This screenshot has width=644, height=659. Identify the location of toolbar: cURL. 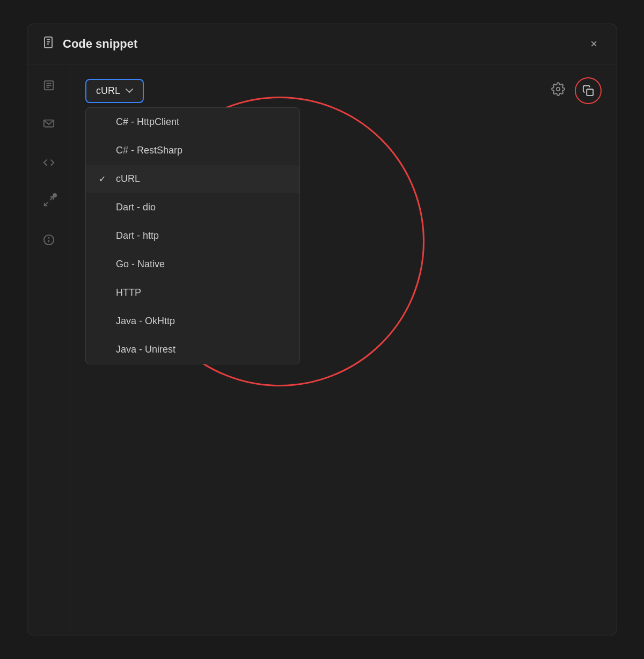
(343, 91).